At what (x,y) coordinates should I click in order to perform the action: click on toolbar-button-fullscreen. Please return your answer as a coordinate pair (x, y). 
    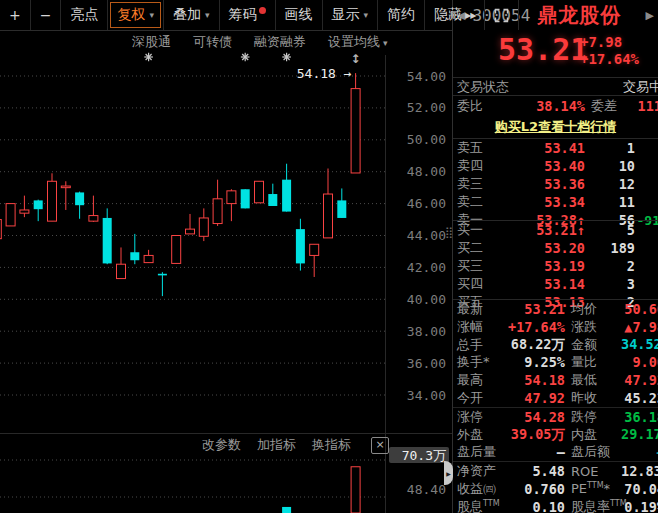
    Looking at the image, I should click on (502, 15).